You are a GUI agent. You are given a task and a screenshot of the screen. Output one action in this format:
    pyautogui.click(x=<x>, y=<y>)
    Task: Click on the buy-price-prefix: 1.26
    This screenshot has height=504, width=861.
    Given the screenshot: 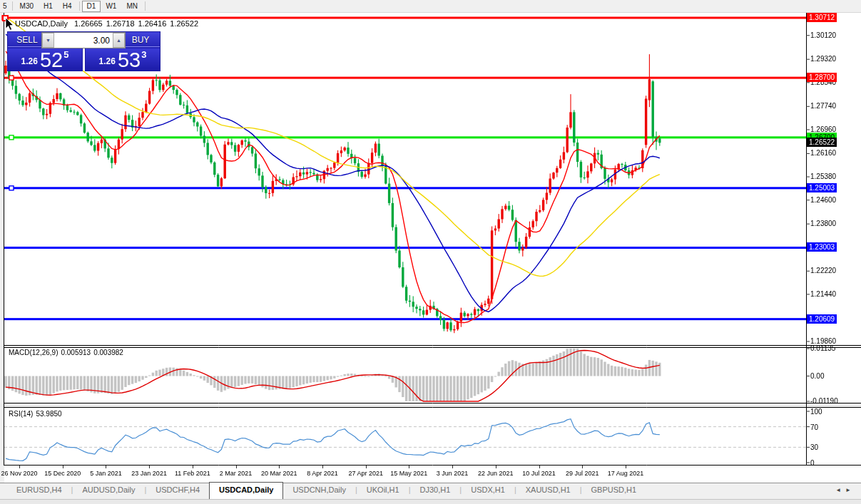 What is the action you would take?
    pyautogui.click(x=107, y=61)
    